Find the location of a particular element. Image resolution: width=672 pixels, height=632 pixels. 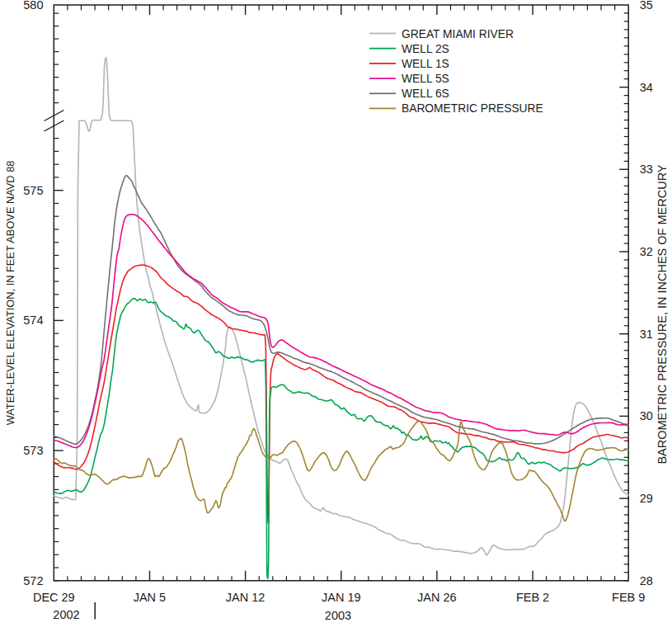

svg-text: WELL 2S is located at coordinates (425, 50).